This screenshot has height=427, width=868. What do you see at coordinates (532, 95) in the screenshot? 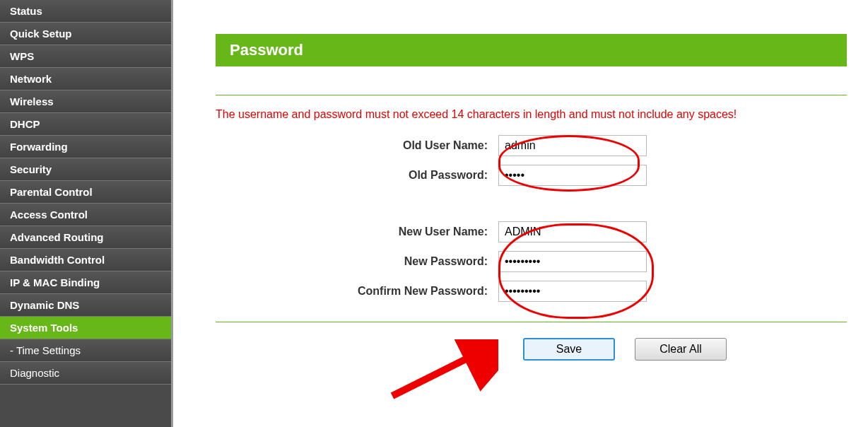
I see `divider` at bounding box center [532, 95].